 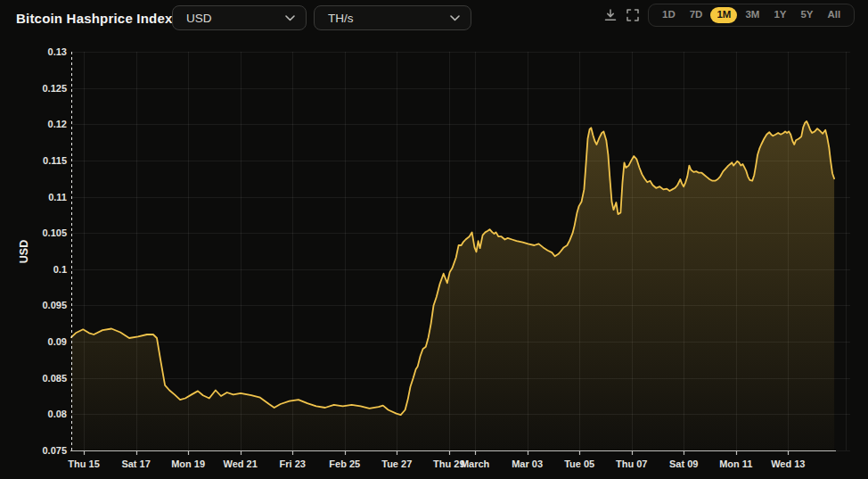 What do you see at coordinates (55, 161) in the screenshot?
I see `y-tick-label: 0.115` at bounding box center [55, 161].